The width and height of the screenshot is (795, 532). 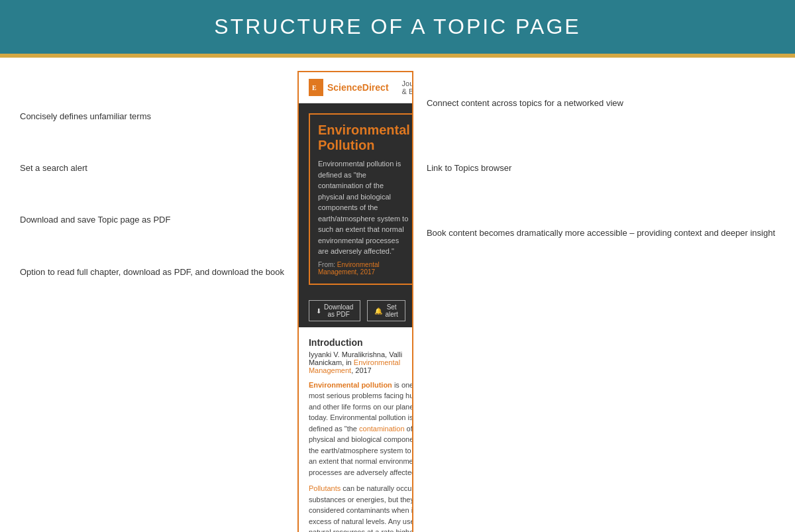 I want to click on intro-section-author: Iyyanki V. Muralikrishna, Valli Manickam…, so click(x=361, y=362).